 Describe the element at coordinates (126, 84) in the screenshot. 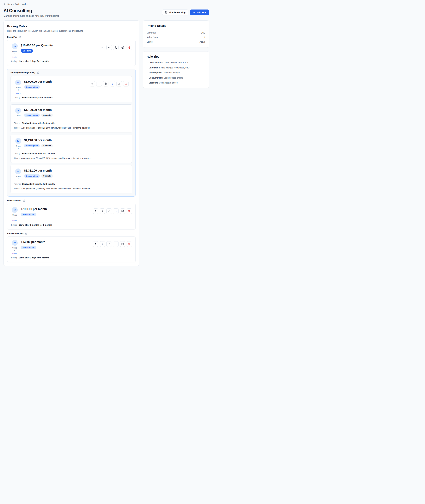

I see `trash-icon` at that location.